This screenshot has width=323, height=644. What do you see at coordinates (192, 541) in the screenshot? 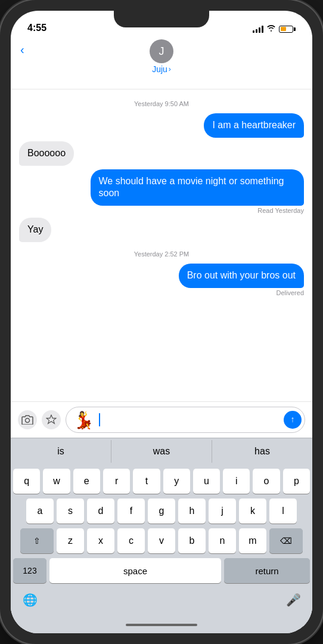
I see `key-b: b` at bounding box center [192, 541].